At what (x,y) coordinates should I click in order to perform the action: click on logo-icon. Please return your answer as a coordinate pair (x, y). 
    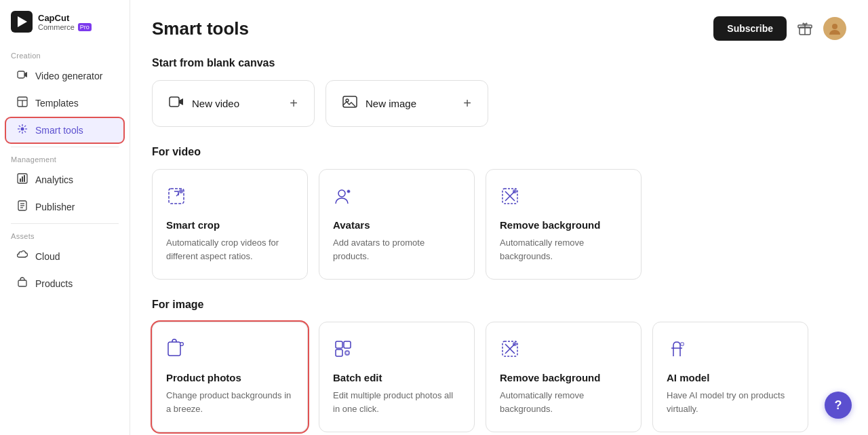
    Looking at the image, I should click on (22, 22).